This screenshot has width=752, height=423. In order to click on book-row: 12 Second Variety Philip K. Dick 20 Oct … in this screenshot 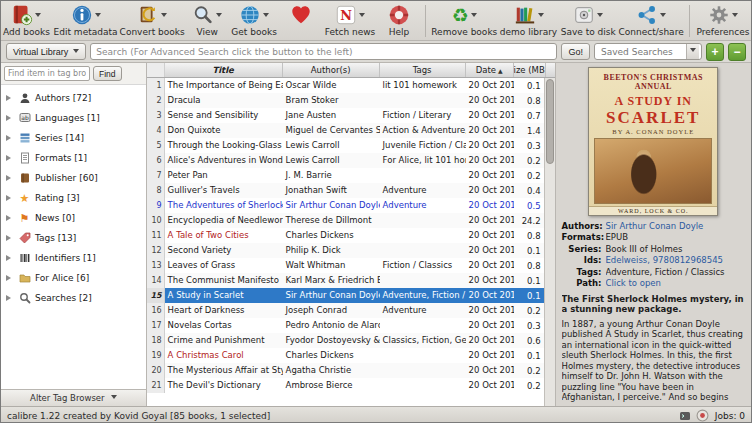, I will do `click(346, 250)`.